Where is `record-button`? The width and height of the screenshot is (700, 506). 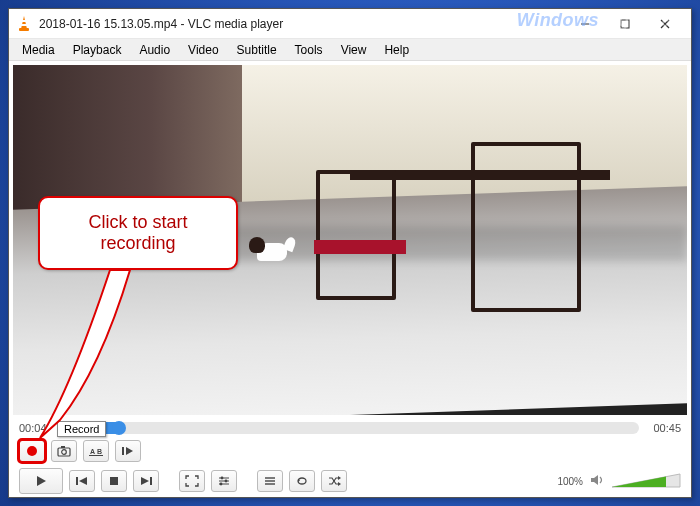
record-button is located at coordinates (32, 451).